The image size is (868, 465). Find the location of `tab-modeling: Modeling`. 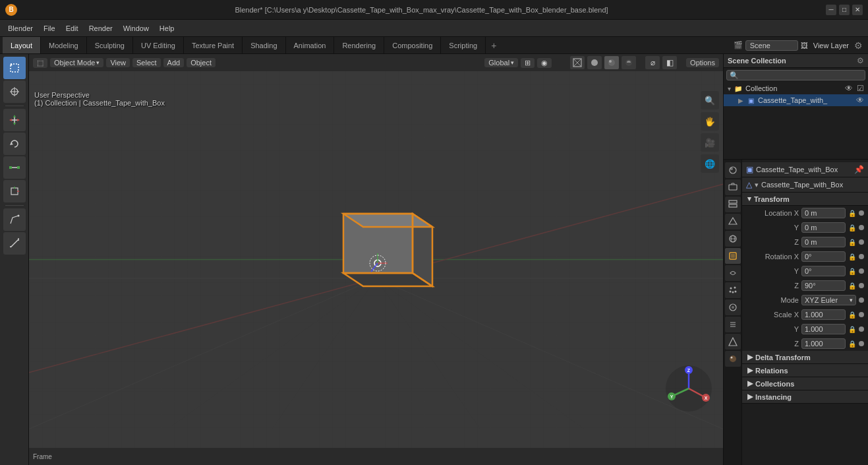

tab-modeling: Modeling is located at coordinates (64, 45).